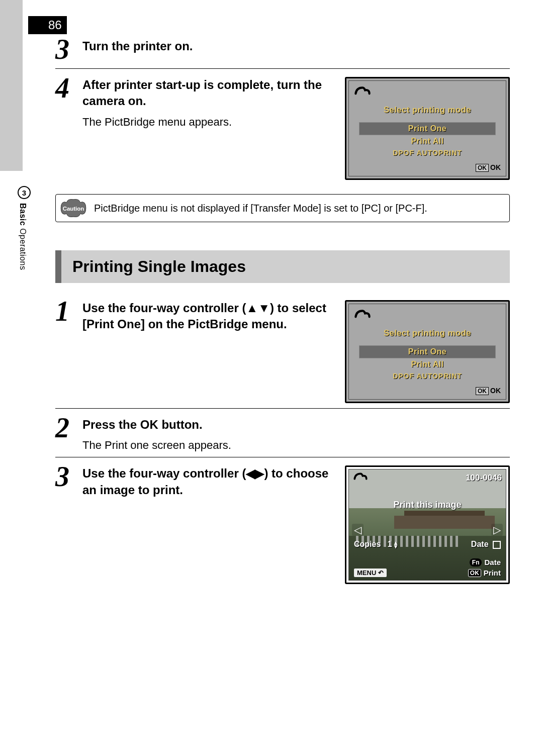  What do you see at coordinates (260, 208) in the screenshot?
I see `caution-text: PictBridge menu is not displayed if [Tra…` at bounding box center [260, 208].